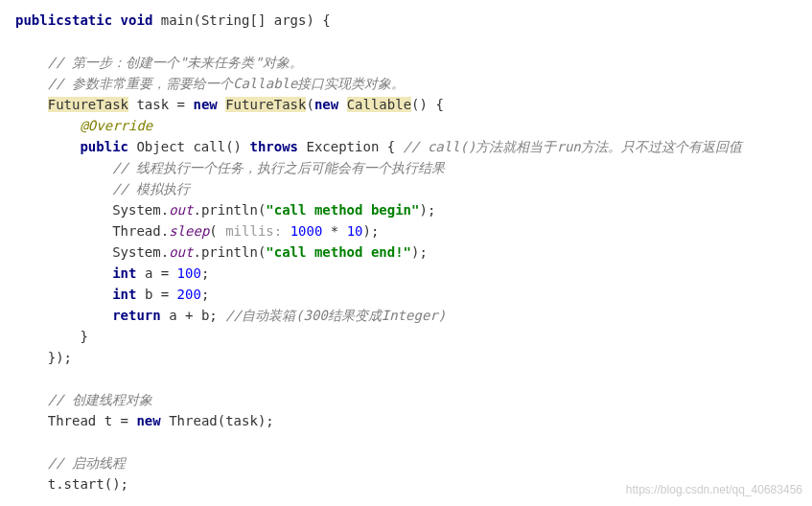  Describe the element at coordinates (88, 20) in the screenshot. I see `keyword: static` at that location.